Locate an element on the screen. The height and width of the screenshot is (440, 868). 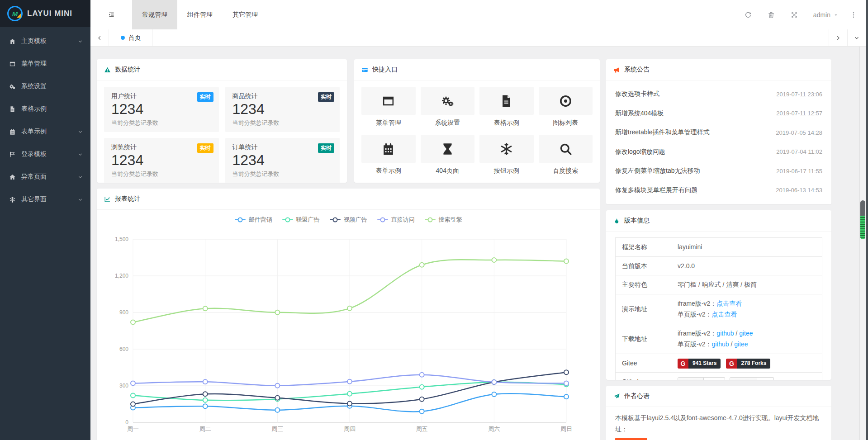
quick-entry-图标列表: 图标列表 is located at coordinates (566, 111).